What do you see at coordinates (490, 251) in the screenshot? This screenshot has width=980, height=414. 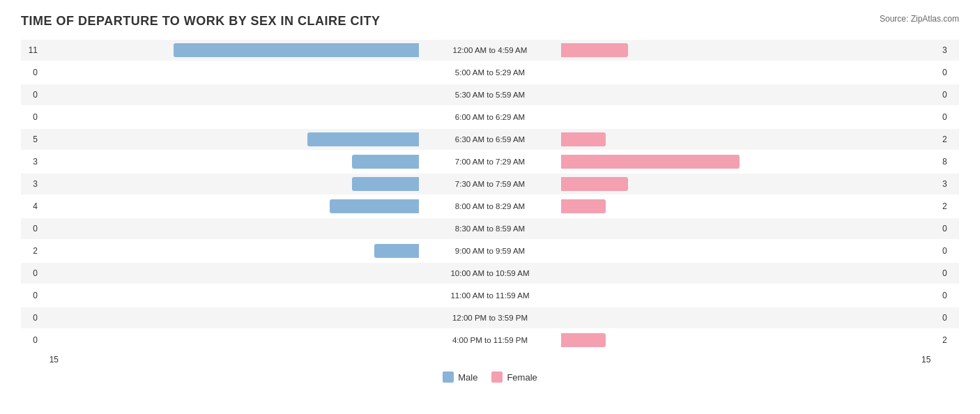 I see `time-label: 9:00 AM to 9:59 AM` at bounding box center [490, 251].